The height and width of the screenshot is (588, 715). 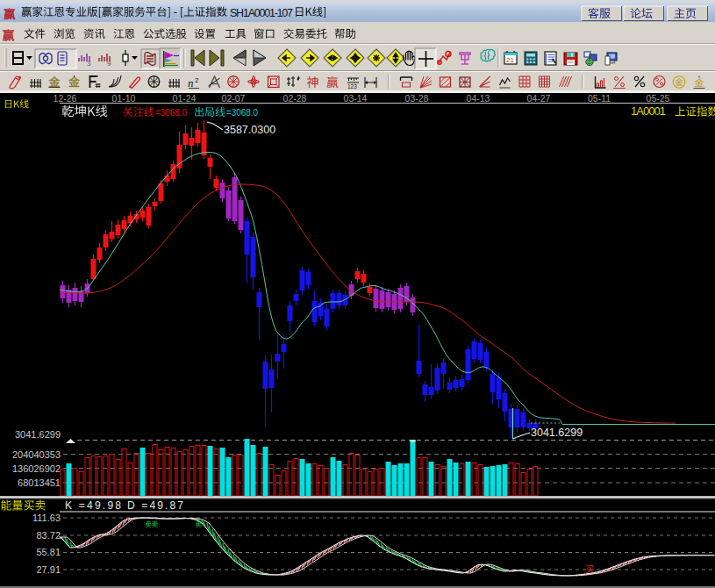 I want to click on svg-text: 02-28, so click(x=295, y=98).